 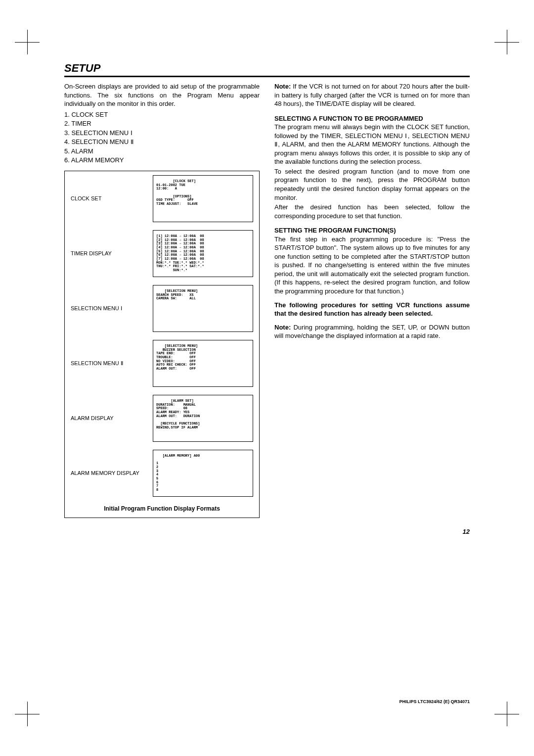 I want to click on diagram-row: SELECTION MENU Ⅰ [SELECTION MENU] SEARCH…, so click(x=162, y=309).